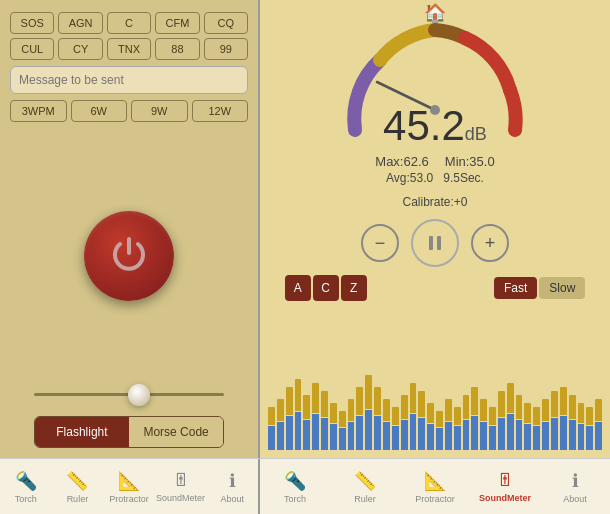 The height and width of the screenshot is (514, 610). Describe the element at coordinates (434, 202) in the screenshot. I see `calibrate-label: Calibrate:+0` at that location.